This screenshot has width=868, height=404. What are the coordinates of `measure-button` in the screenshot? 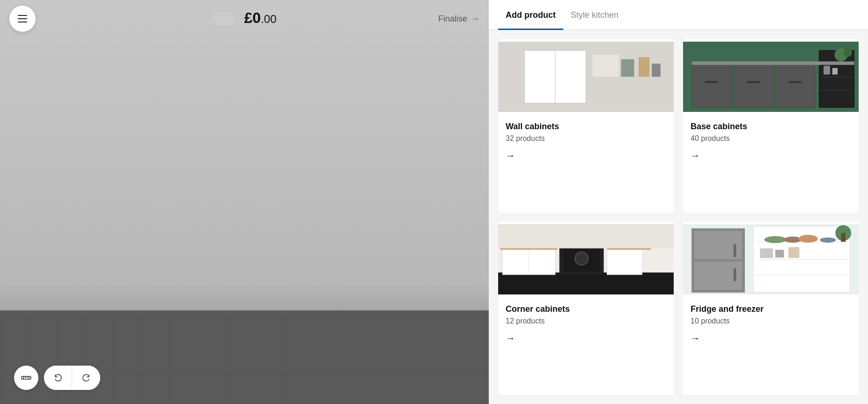 It's located at (26, 378).